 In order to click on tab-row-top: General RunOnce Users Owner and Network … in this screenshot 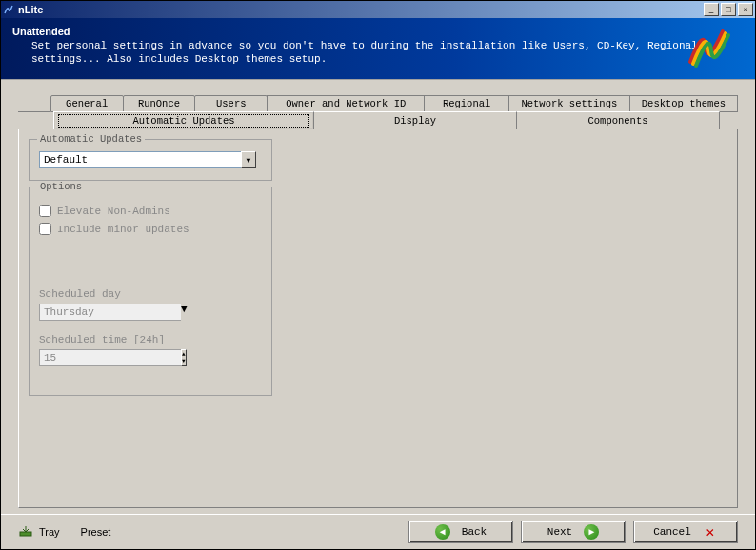, I will do `click(378, 104)`.